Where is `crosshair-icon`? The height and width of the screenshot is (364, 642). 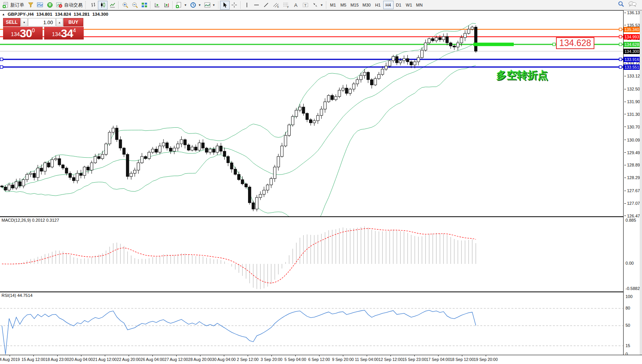
crosshair-icon is located at coordinates (234, 5).